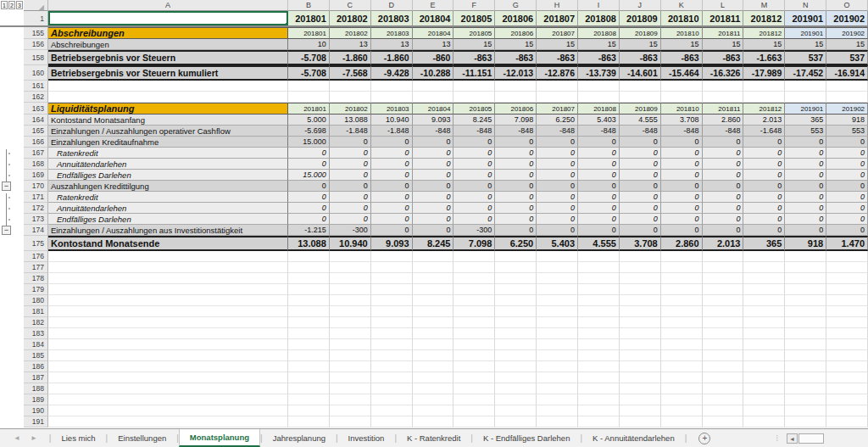 The height and width of the screenshot is (447, 868). Describe the element at coordinates (168, 366) in the screenshot. I see `cell-A186` at that location.